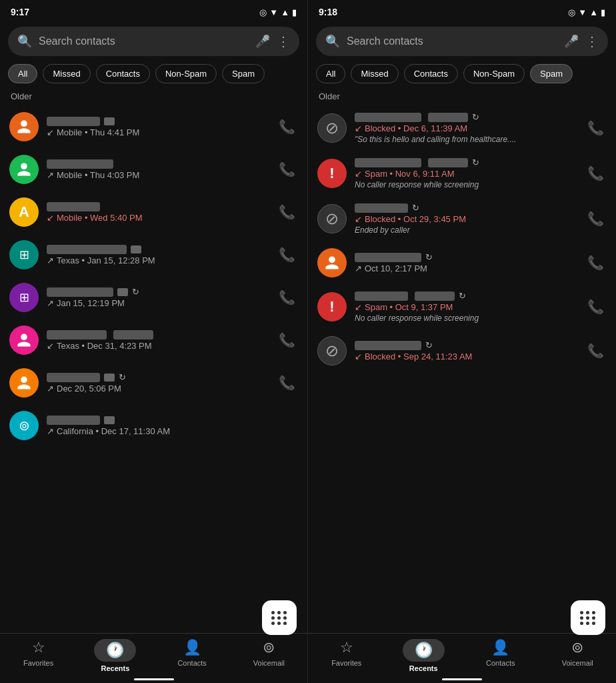  What do you see at coordinates (157, 383) in the screenshot?
I see `call-info: ↻ ↗ Dec 20, 5:06 PM` at bounding box center [157, 383].